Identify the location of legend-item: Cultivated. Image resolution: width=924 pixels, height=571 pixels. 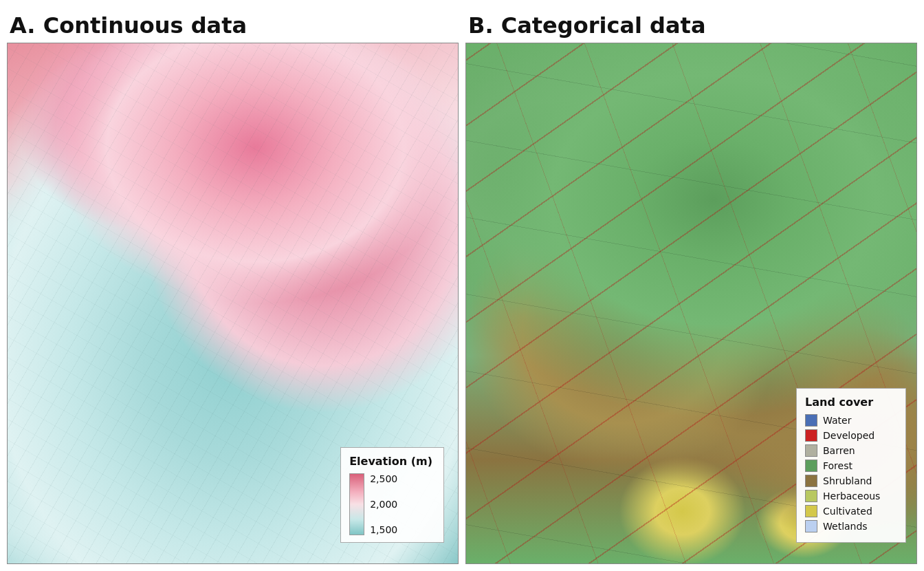
(850, 511).